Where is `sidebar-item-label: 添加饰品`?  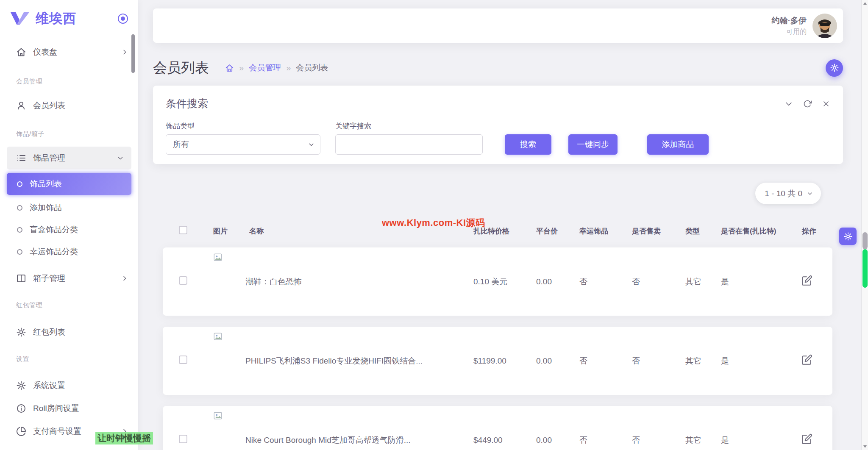 sidebar-item-label: 添加饰品 is located at coordinates (46, 208).